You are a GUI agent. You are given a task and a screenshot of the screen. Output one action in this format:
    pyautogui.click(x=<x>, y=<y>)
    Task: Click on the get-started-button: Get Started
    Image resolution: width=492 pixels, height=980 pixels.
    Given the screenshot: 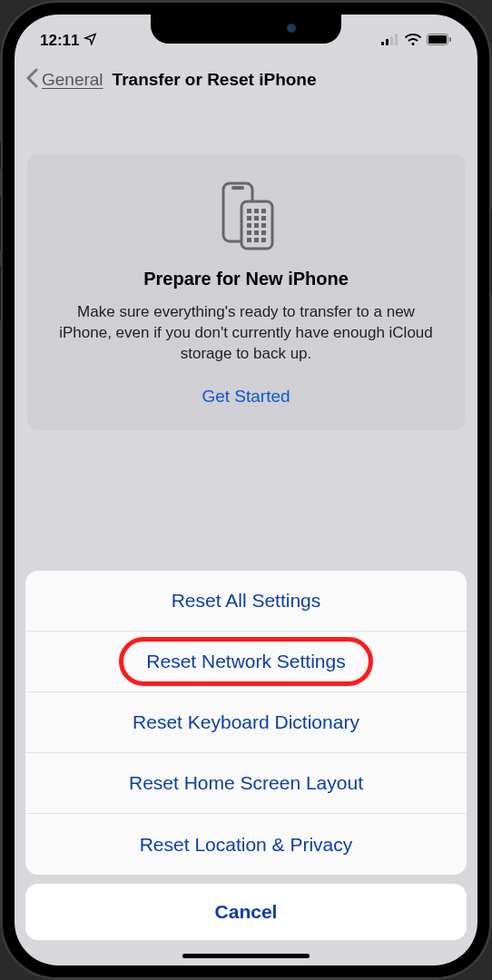 What is the action you would take?
    pyautogui.click(x=246, y=397)
    